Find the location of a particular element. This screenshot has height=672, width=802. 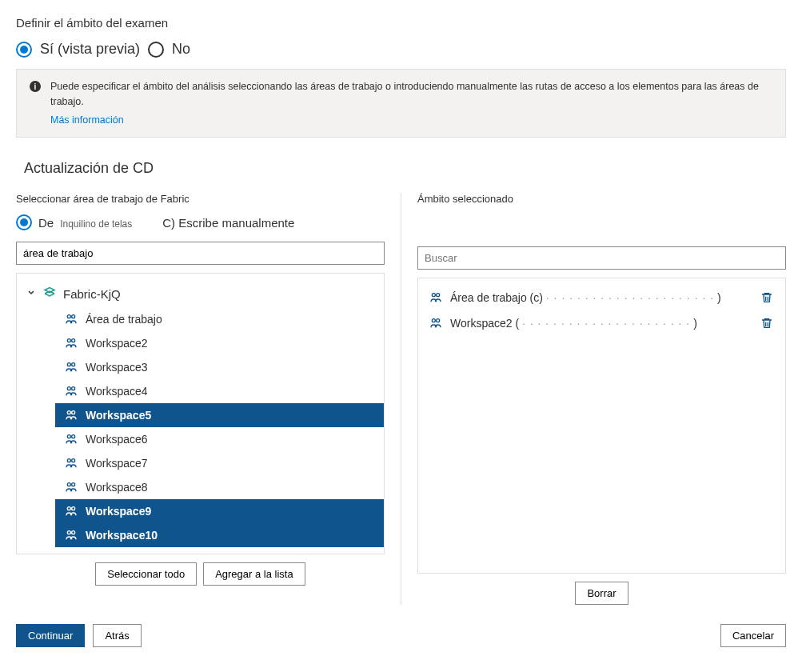

select-all-button: Seleccionar todo is located at coordinates (146, 574).